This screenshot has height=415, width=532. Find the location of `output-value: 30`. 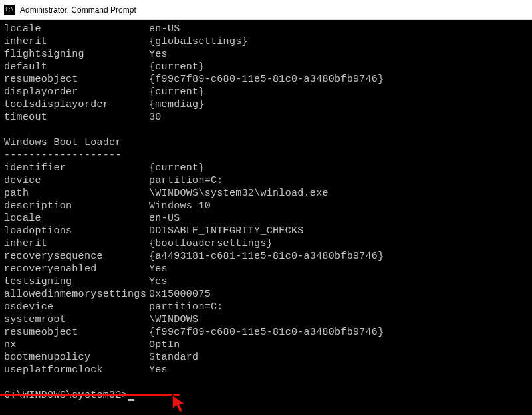

output-value: 30 is located at coordinates (338, 117).